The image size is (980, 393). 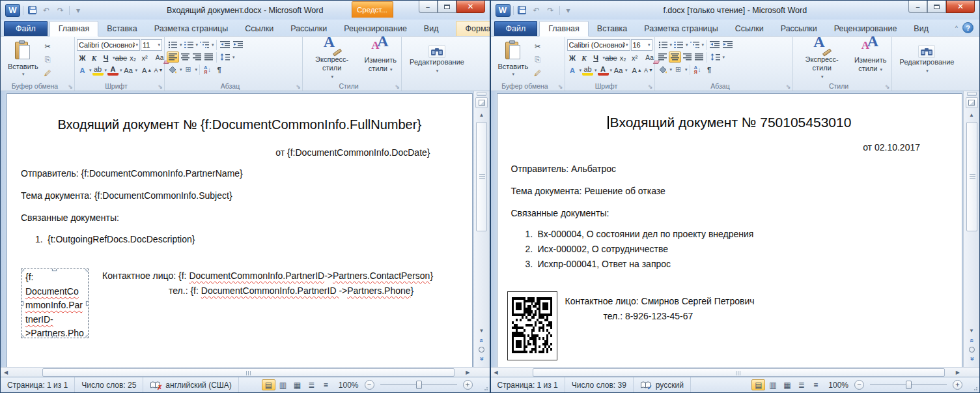 What do you see at coordinates (482, 340) in the screenshot?
I see `previous-page-button: «` at bounding box center [482, 340].